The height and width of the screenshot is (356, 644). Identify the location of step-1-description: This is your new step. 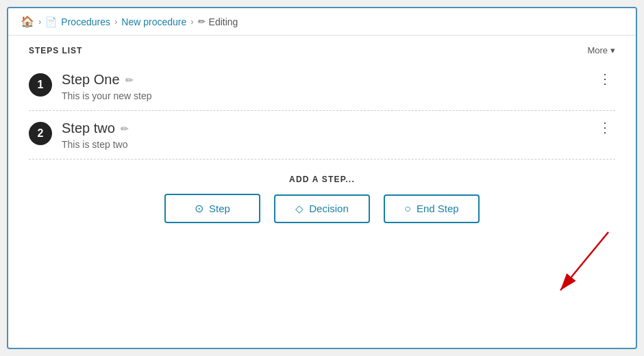
(323, 96).